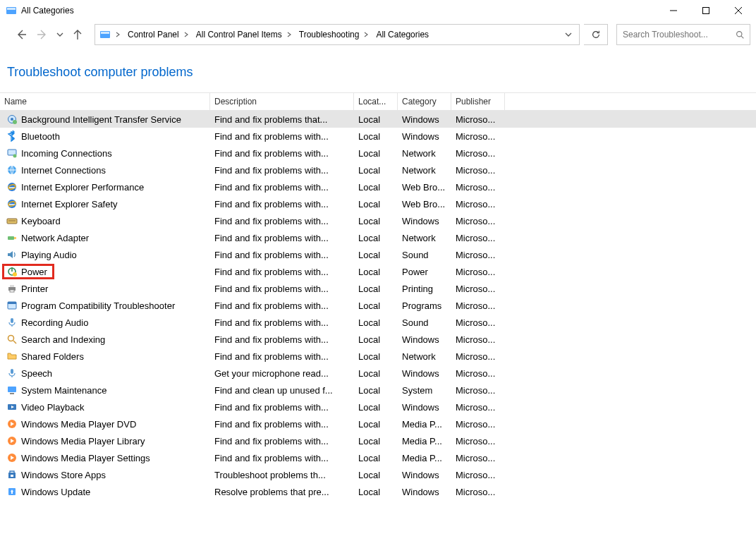  Describe the element at coordinates (673, 11) in the screenshot. I see `minimize-button` at that location.